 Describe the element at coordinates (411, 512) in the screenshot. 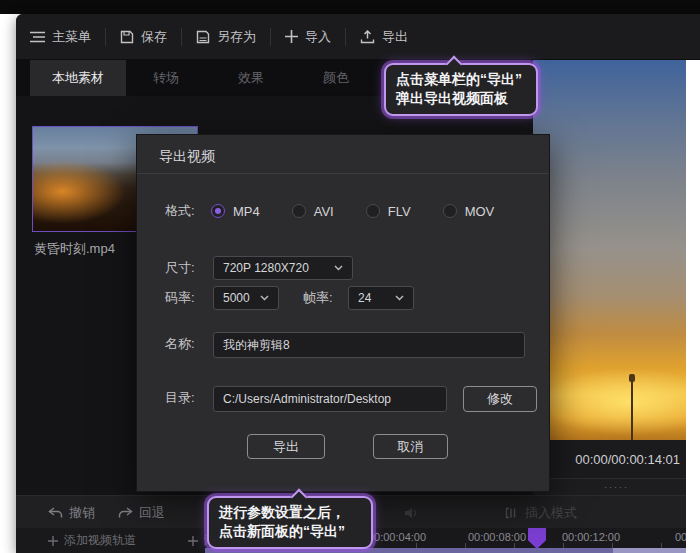

I see `mute-track-button` at that location.